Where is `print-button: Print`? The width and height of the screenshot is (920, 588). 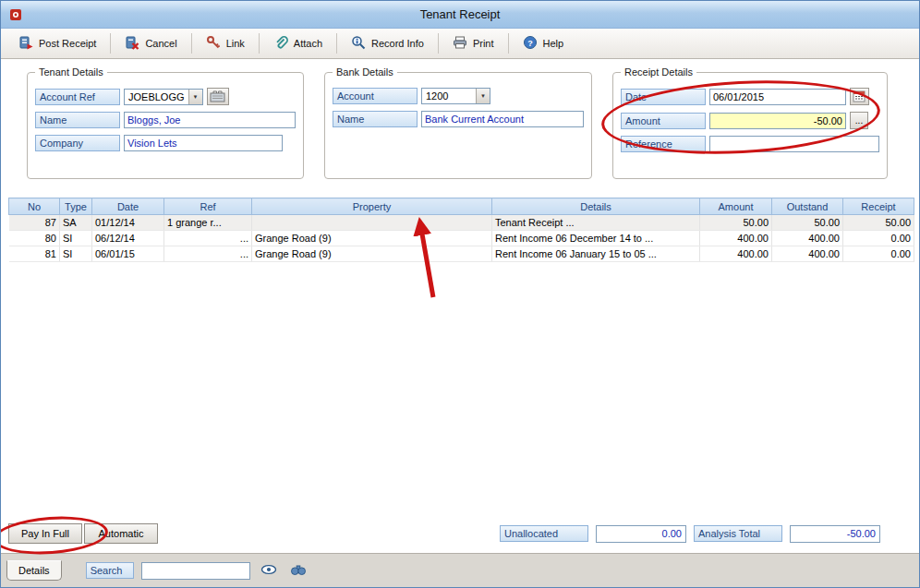
print-button: Print is located at coordinates (473, 43).